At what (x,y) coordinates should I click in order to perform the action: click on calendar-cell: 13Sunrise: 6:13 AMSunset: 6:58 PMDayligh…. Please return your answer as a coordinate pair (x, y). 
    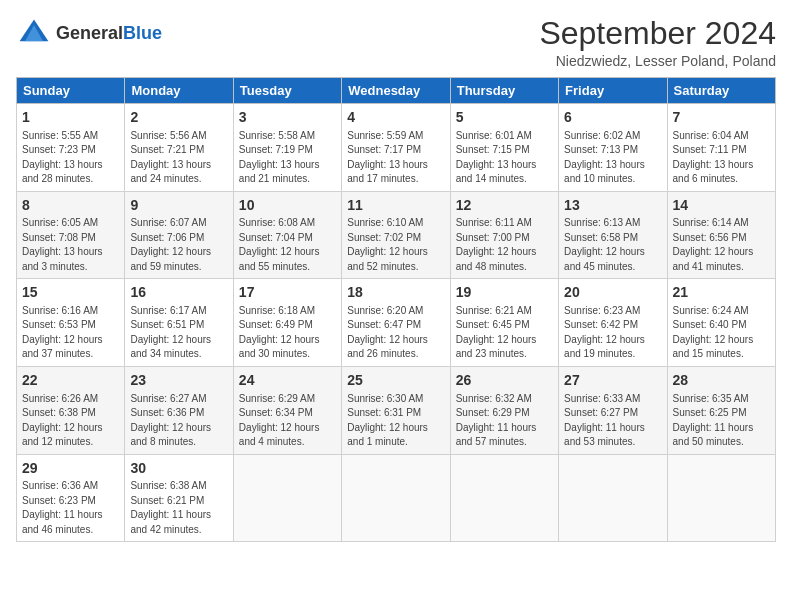
    Looking at the image, I should click on (613, 235).